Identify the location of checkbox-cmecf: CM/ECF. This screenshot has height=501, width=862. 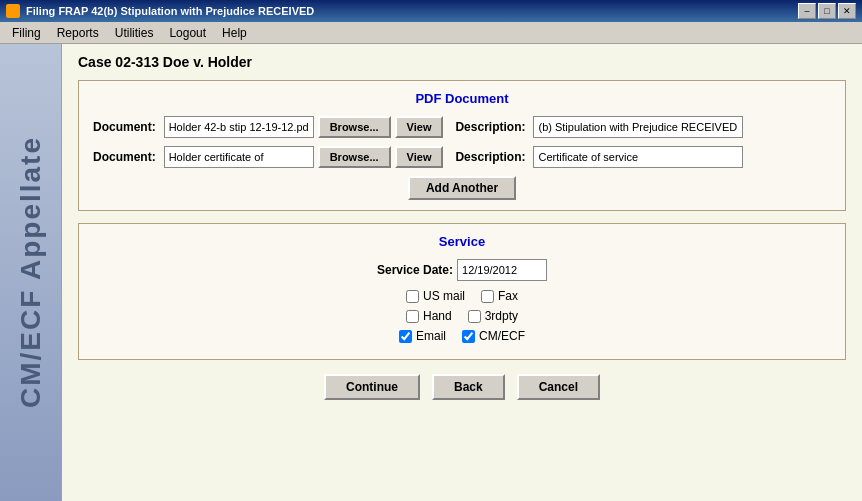
(494, 336).